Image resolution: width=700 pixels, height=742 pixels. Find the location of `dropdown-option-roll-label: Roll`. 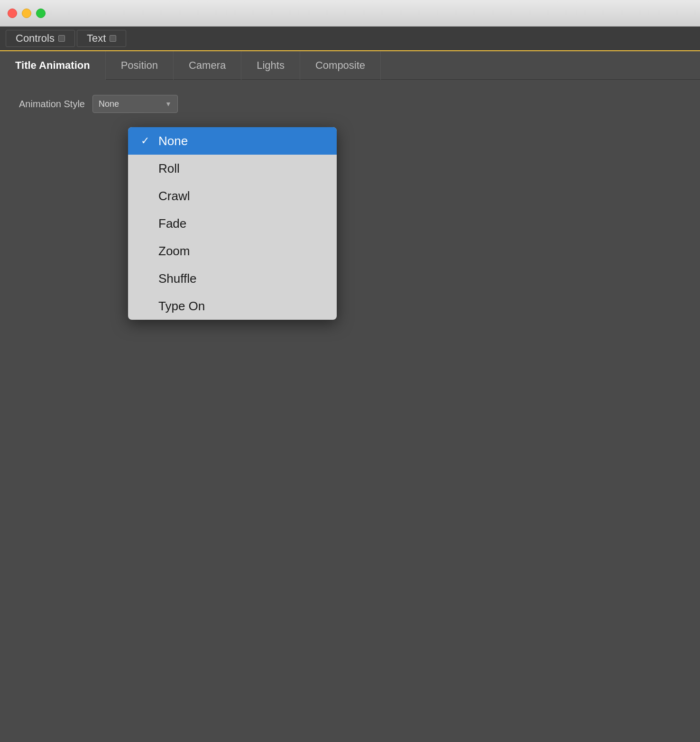

dropdown-option-roll-label: Roll is located at coordinates (169, 169).